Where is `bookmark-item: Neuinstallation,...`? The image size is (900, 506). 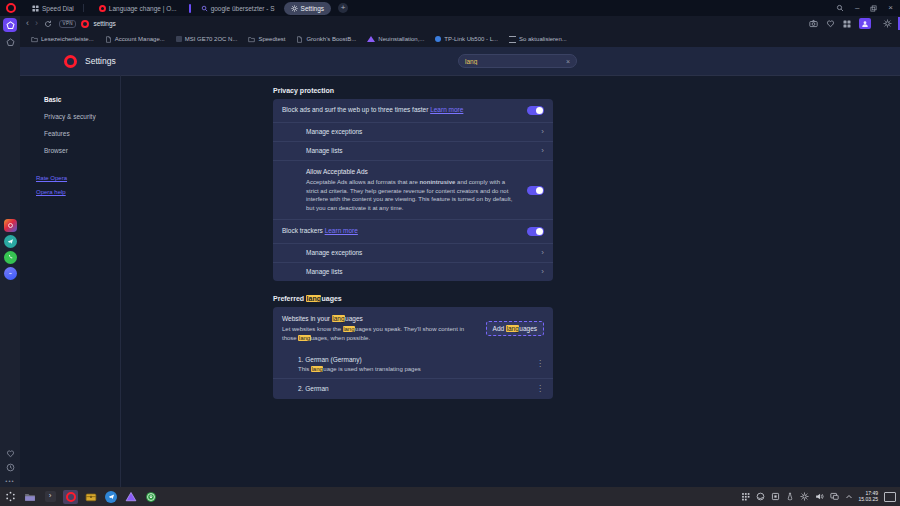 bookmark-item: Neuinstallation,... is located at coordinates (396, 39).